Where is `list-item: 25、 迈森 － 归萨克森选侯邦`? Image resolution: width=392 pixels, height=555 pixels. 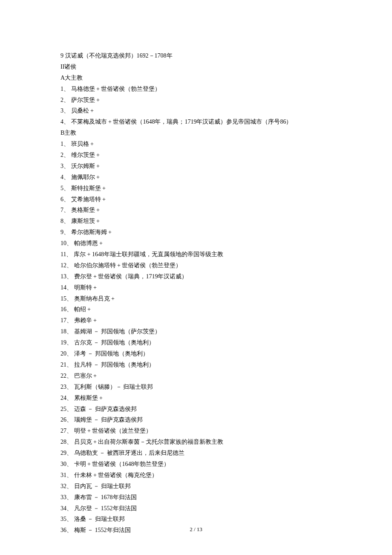
list-item: 25、 迈森 － 归萨克森选侯邦 is located at coordinates (196, 409).